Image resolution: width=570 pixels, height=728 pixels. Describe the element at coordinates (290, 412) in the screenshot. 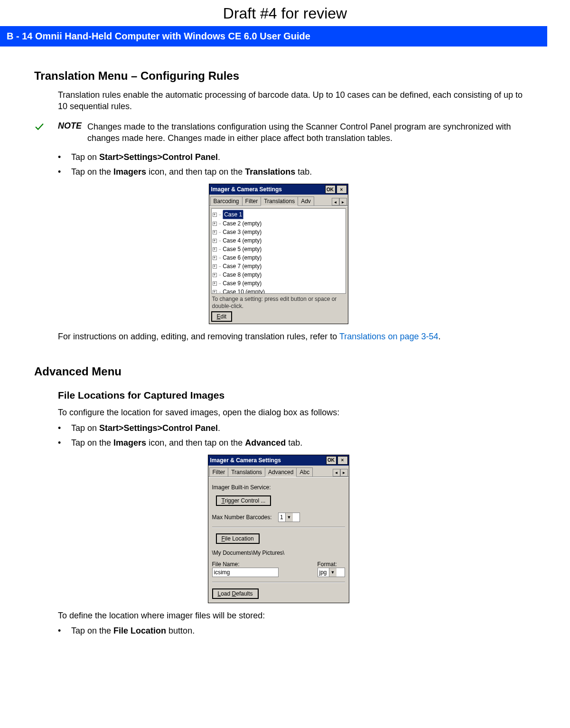

I see `section2-intro: To configure the location for saved imag…` at that location.